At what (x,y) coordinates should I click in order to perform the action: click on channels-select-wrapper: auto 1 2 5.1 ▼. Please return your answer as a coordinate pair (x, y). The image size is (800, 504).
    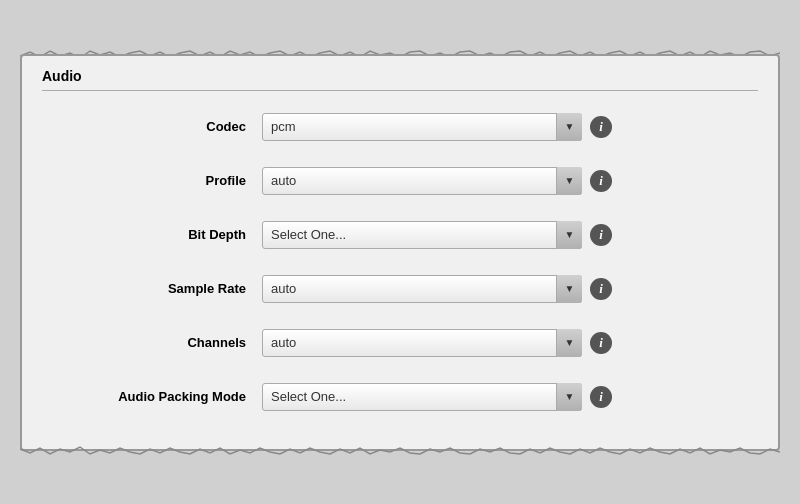
    Looking at the image, I should click on (422, 343).